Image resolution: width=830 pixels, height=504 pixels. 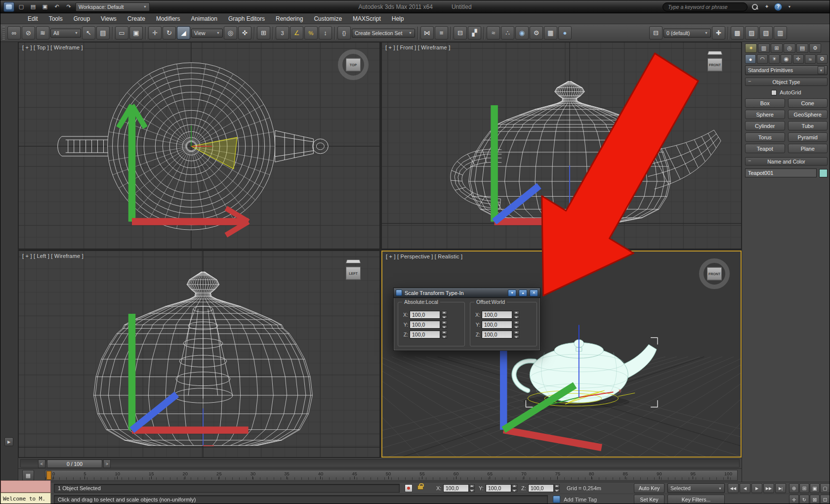 I want to click on select-object-button: ↖, so click(x=89, y=33).